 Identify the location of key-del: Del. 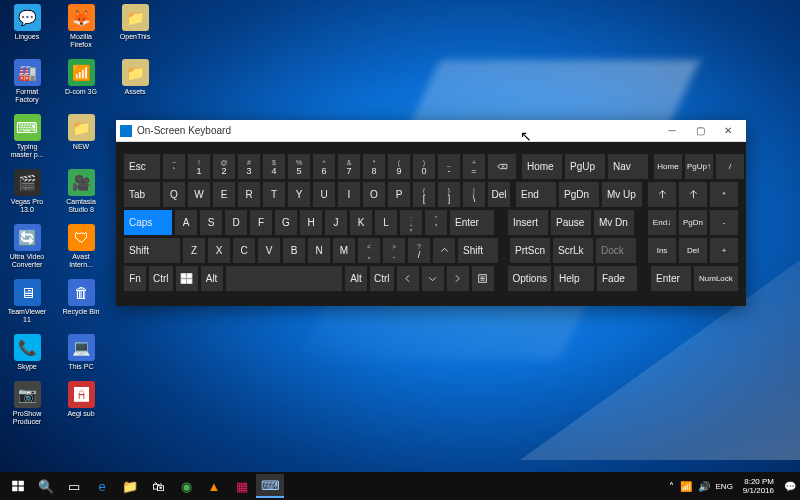
(499, 194).